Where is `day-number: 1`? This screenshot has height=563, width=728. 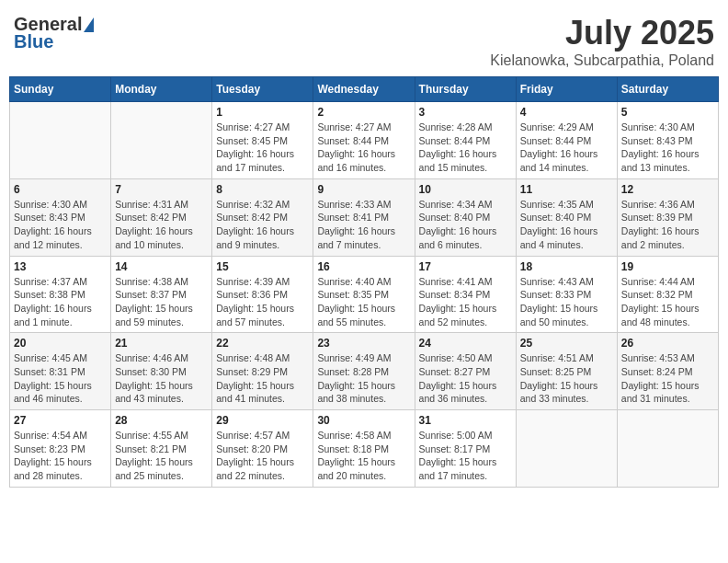
day-number: 1 is located at coordinates (263, 112).